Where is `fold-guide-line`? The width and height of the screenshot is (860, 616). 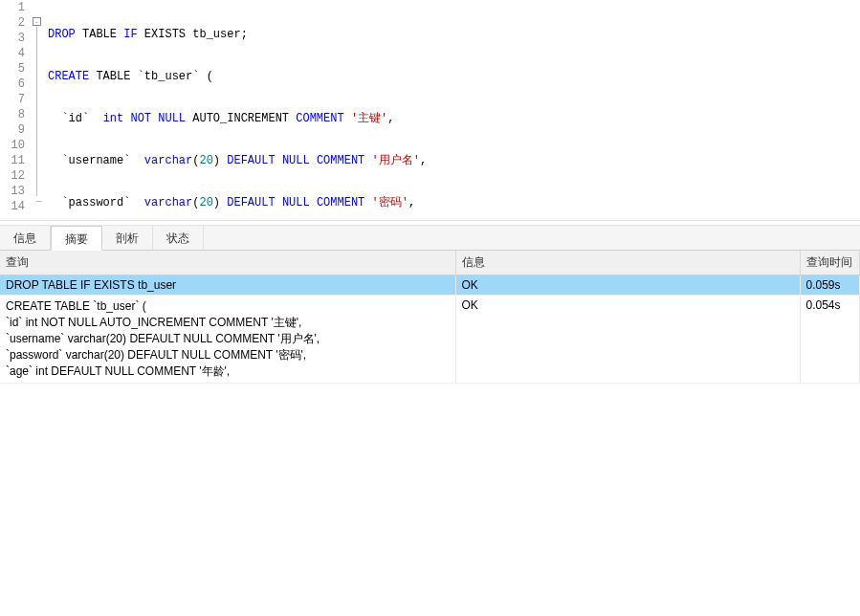
fold-guide-line is located at coordinates (36, 111).